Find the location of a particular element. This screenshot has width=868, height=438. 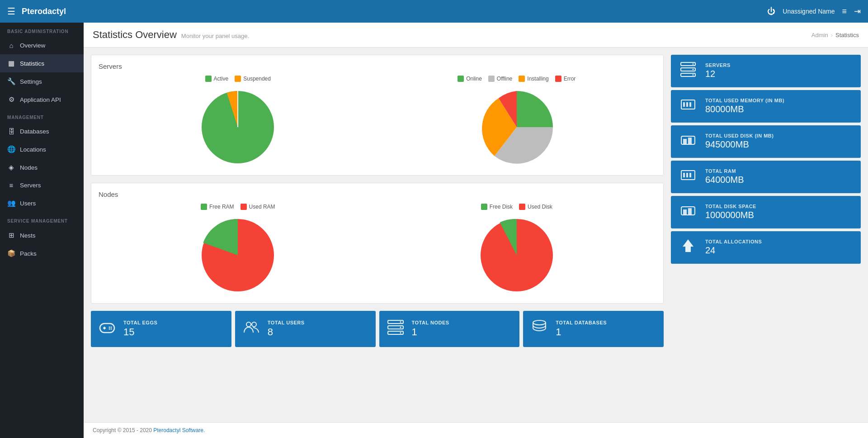

databases-value: 1 is located at coordinates (581, 332).